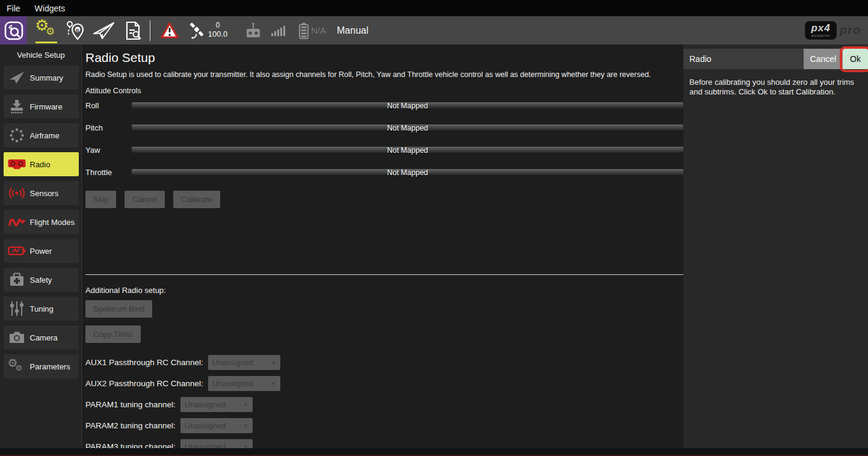 The height and width of the screenshot is (456, 868). What do you see at coordinates (108, 150) in the screenshot?
I see `yaw-label: Yaw` at bounding box center [108, 150].